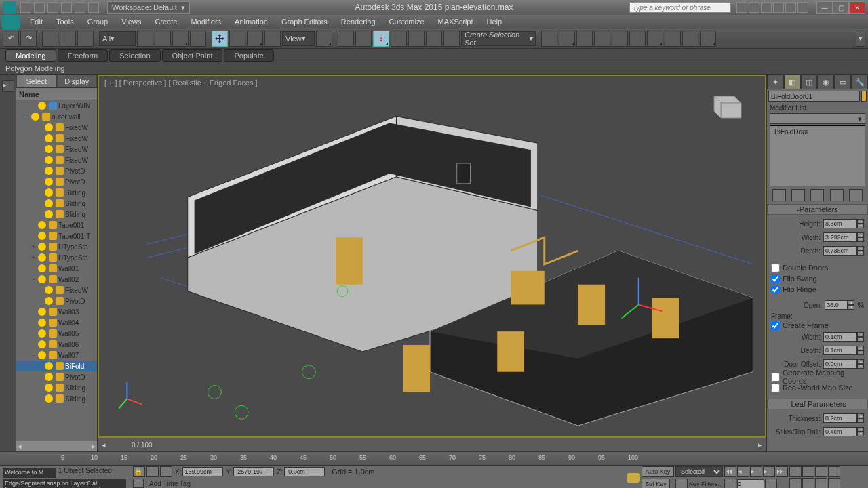  What do you see at coordinates (840, 251) in the screenshot?
I see `depth-spinner` at bounding box center [840, 251].